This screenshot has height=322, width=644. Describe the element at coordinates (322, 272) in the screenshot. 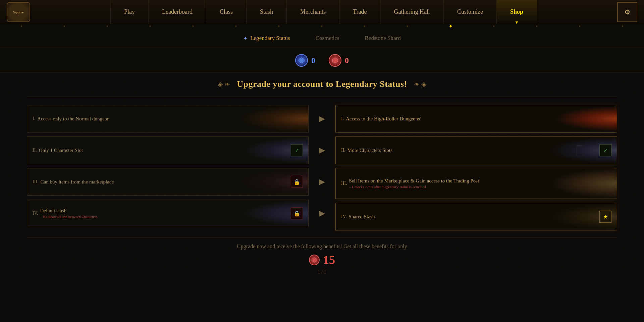

I see `page-indicator: 1 / 1` at that location.